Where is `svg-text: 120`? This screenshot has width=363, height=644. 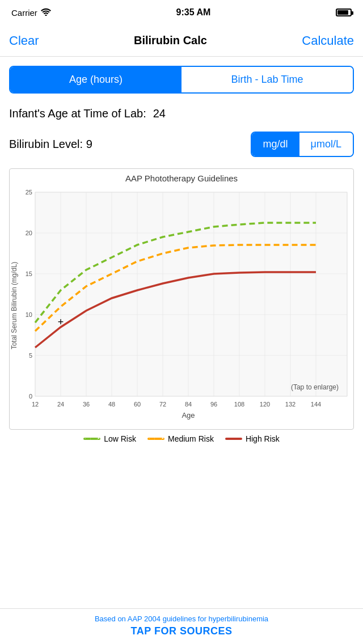
svg-text: 120 is located at coordinates (265, 404).